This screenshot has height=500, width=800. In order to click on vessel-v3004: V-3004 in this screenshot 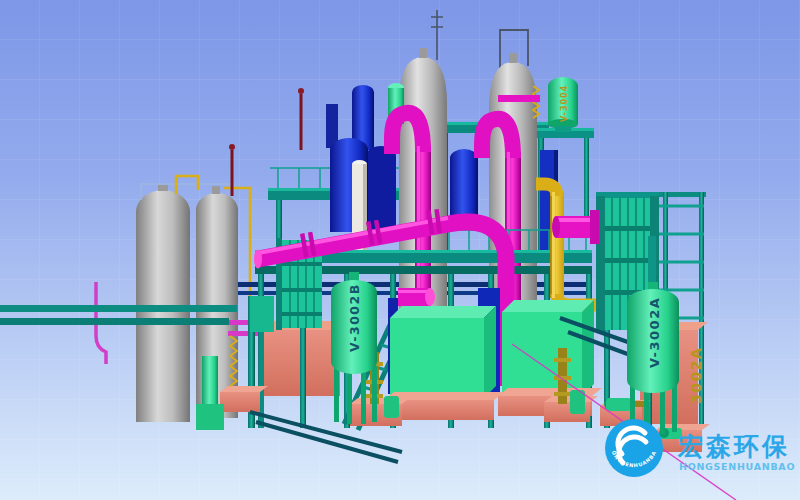, I will do `click(563, 104)`.